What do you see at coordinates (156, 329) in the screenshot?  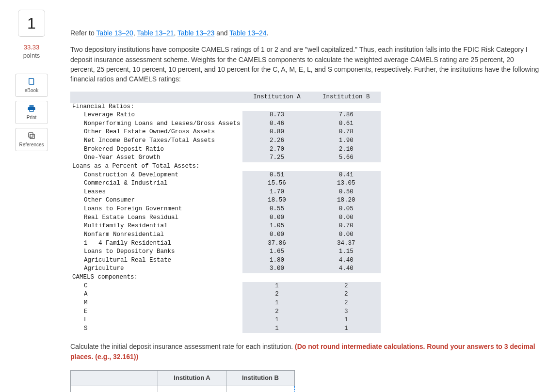 I see `table-row-label: S` at bounding box center [156, 329].